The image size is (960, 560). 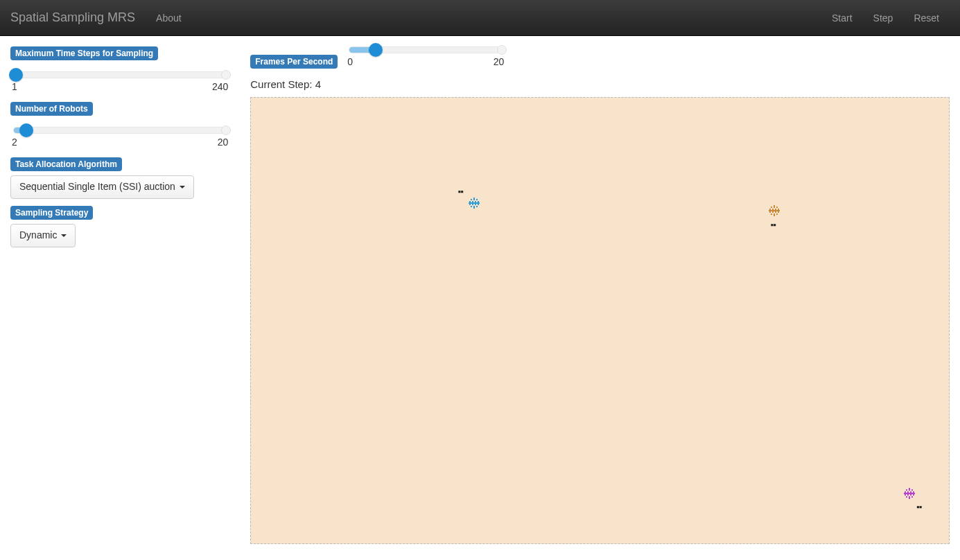 What do you see at coordinates (460, 191) in the screenshot?
I see `robot-0-trail: ▪▪` at bounding box center [460, 191].